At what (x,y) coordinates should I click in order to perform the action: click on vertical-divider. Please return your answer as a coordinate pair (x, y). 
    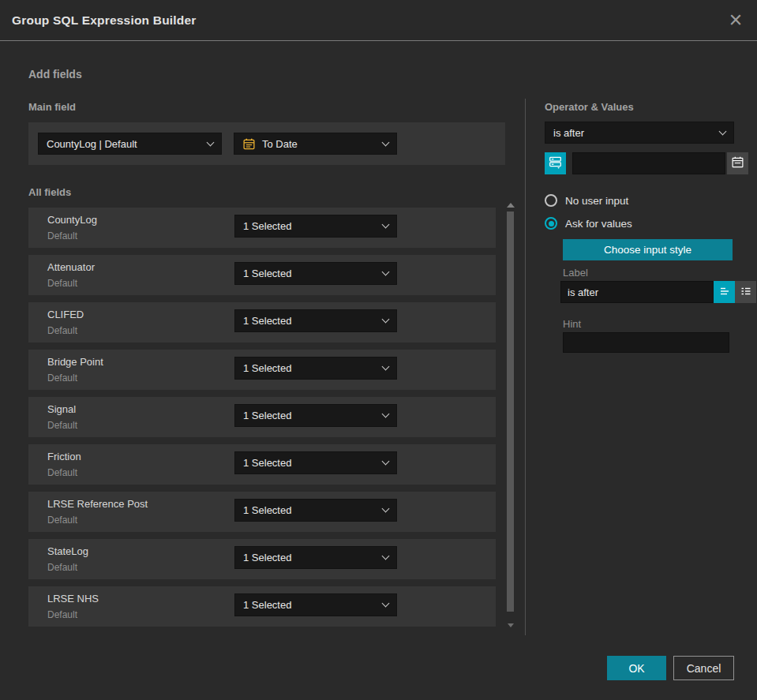
    Looking at the image, I should click on (526, 367).